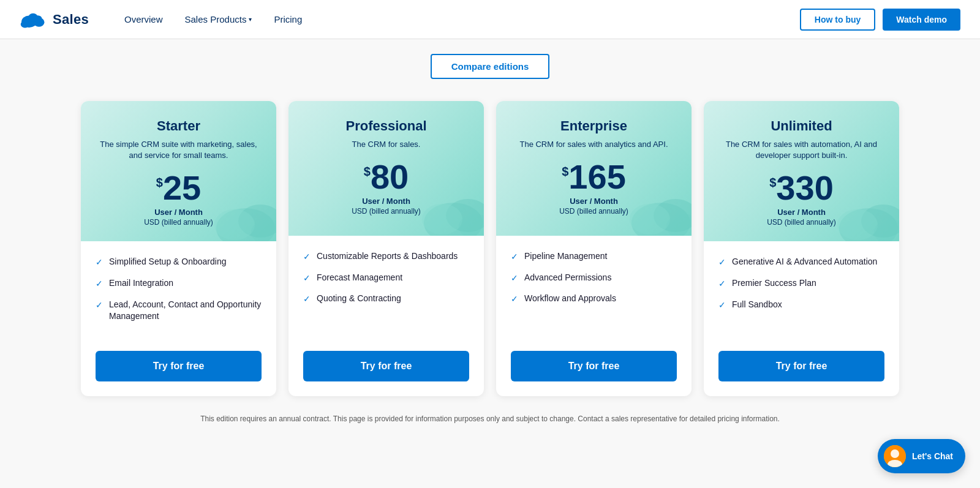 The height and width of the screenshot is (488, 980). I want to click on chat-avatar-icon, so click(895, 456).